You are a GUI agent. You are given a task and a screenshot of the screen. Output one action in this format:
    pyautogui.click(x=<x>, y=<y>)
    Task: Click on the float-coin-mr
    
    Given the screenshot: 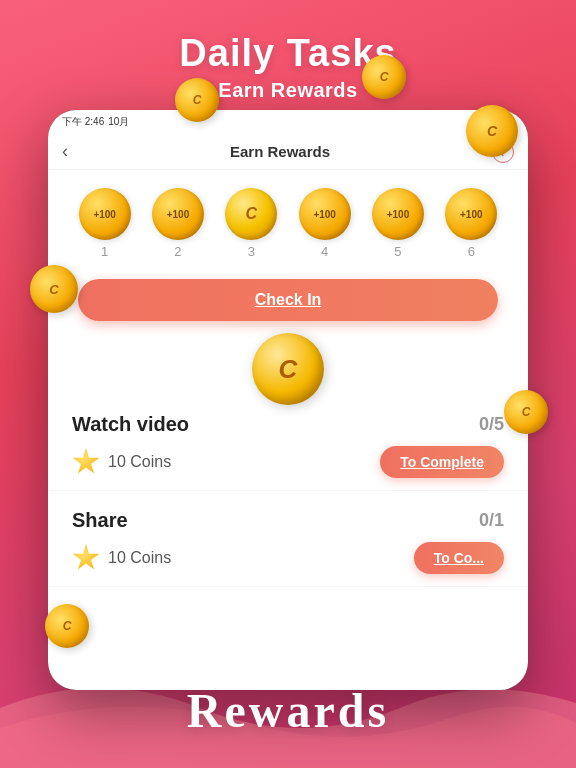 What is the action you would take?
    pyautogui.click(x=526, y=412)
    